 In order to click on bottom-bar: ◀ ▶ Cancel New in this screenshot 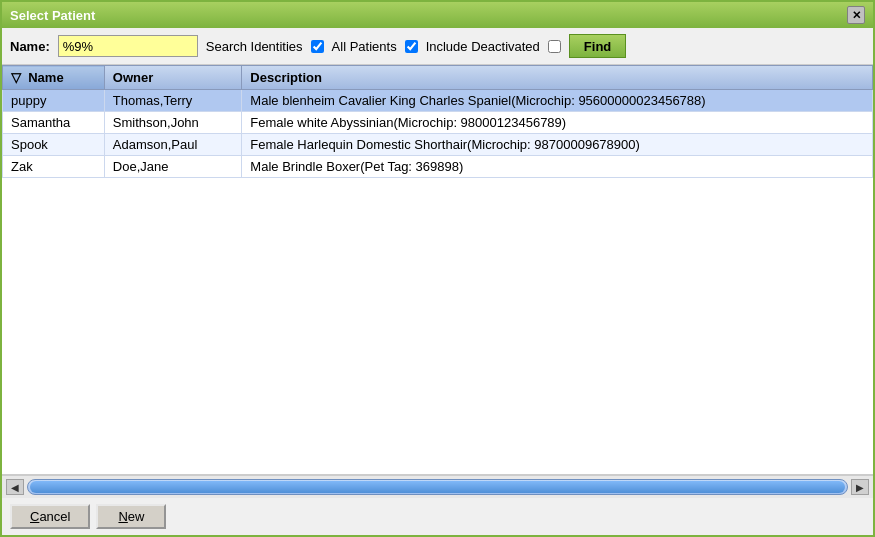, I will do `click(438, 504)`.